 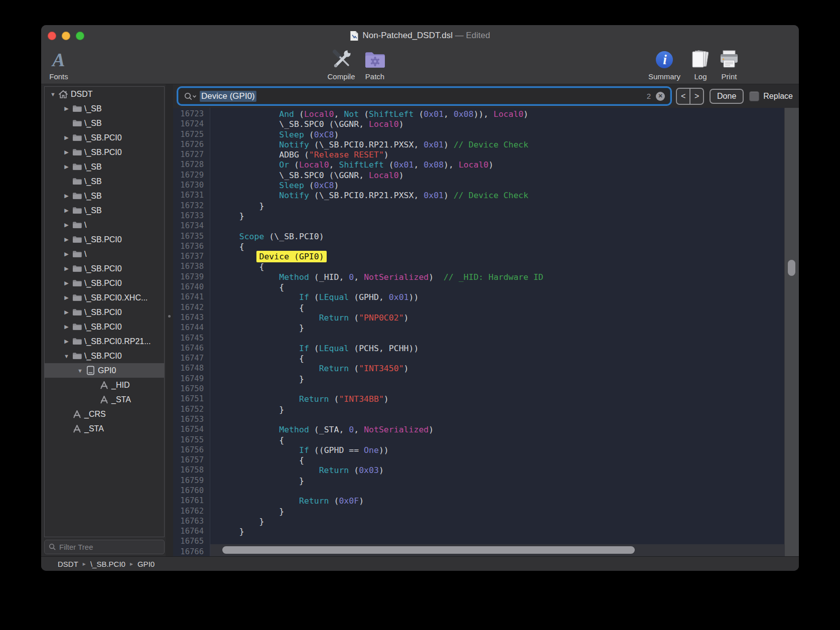 I want to click on titlebar: Non-Patched_DSDT.dsl — Edited, so click(x=420, y=36).